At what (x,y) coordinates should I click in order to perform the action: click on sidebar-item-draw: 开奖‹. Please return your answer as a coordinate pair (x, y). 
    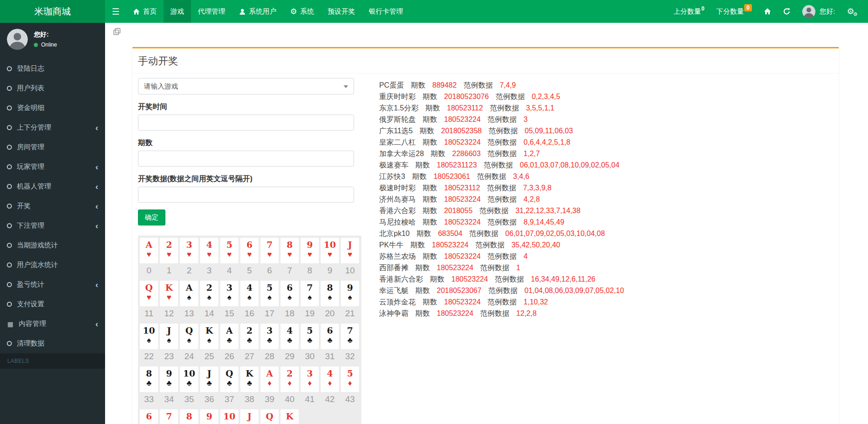
    Looking at the image, I should click on (53, 206).